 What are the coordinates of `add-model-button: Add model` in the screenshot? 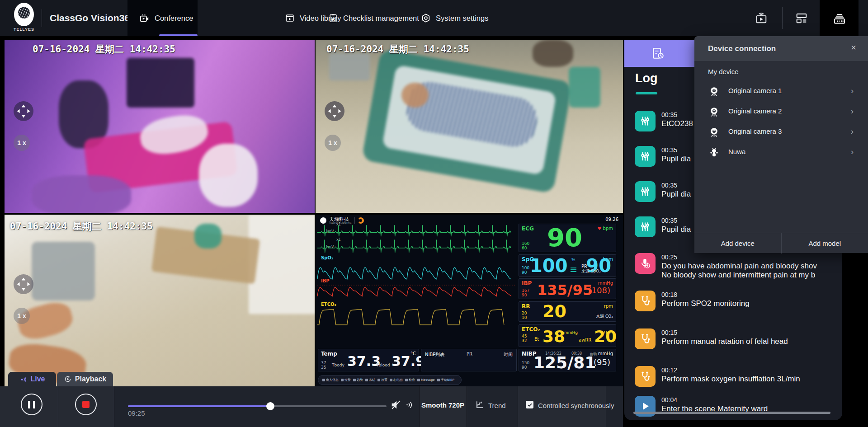 It's located at (825, 243).